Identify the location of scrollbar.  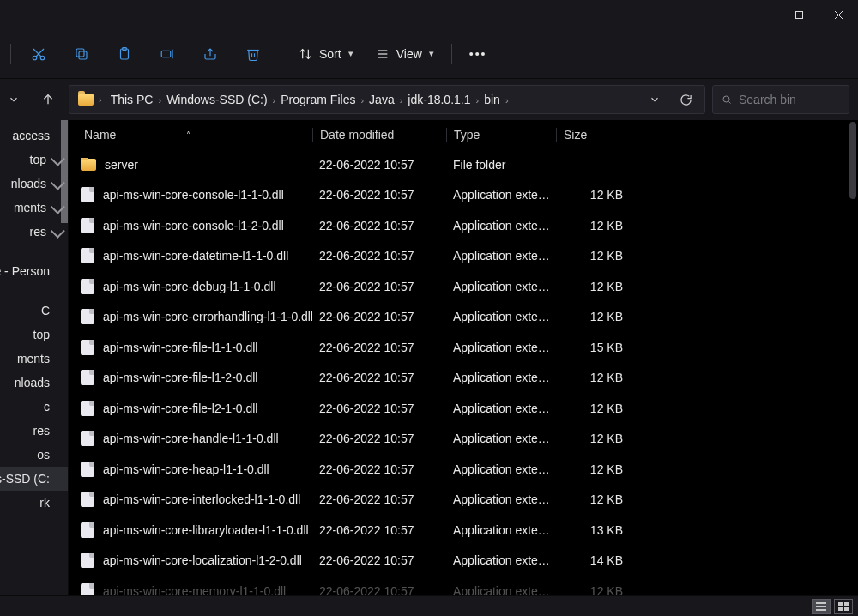
(853, 160).